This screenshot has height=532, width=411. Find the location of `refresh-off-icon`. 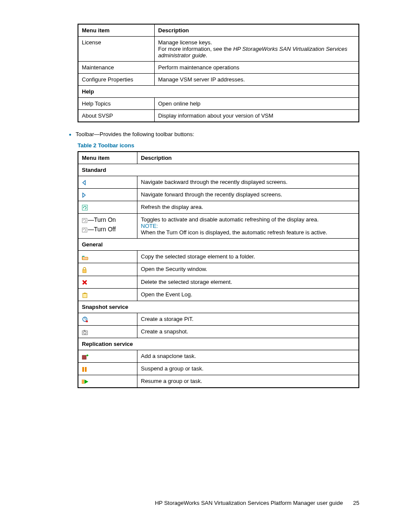

refresh-off-icon is located at coordinates (85, 230).